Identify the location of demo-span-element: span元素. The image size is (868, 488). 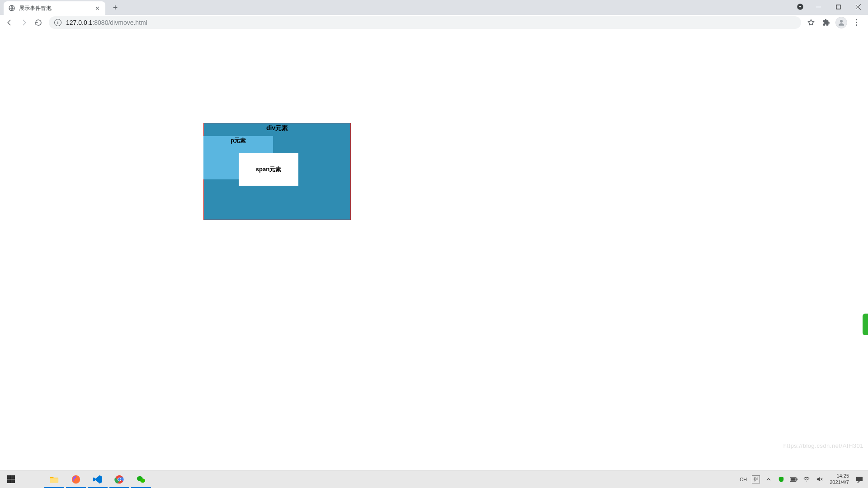
(269, 169).